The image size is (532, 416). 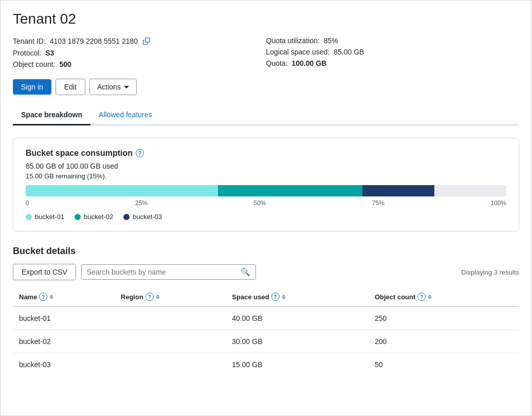 What do you see at coordinates (27, 53) in the screenshot?
I see `protocol-label: Protocol:` at bounding box center [27, 53].